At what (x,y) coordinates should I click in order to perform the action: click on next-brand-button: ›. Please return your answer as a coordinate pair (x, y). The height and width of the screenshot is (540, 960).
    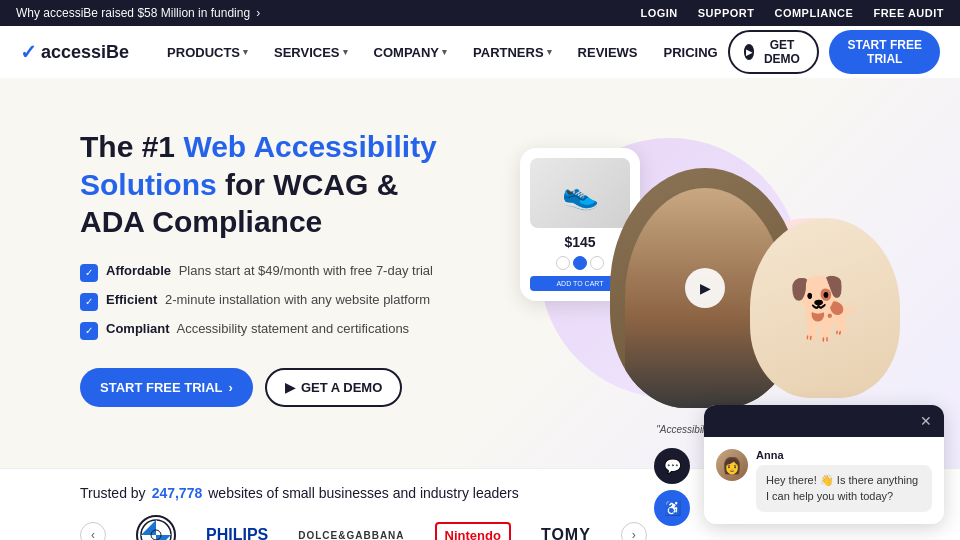
    Looking at the image, I should click on (634, 531).